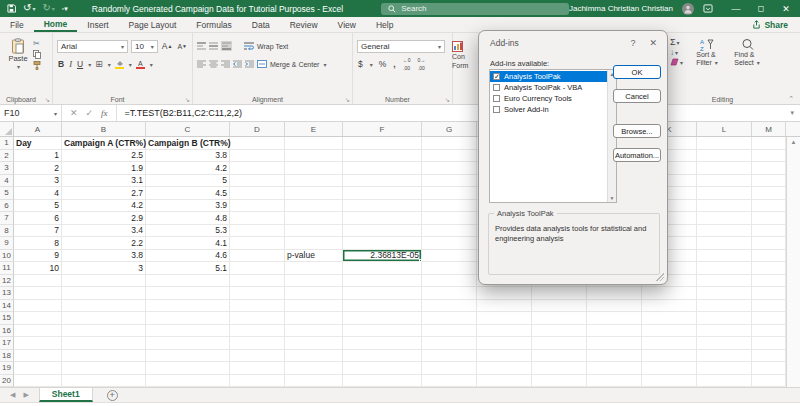 The height and width of the screenshot is (406, 800). Describe the element at coordinates (37, 54) in the screenshot. I see `copy-icon` at that location.